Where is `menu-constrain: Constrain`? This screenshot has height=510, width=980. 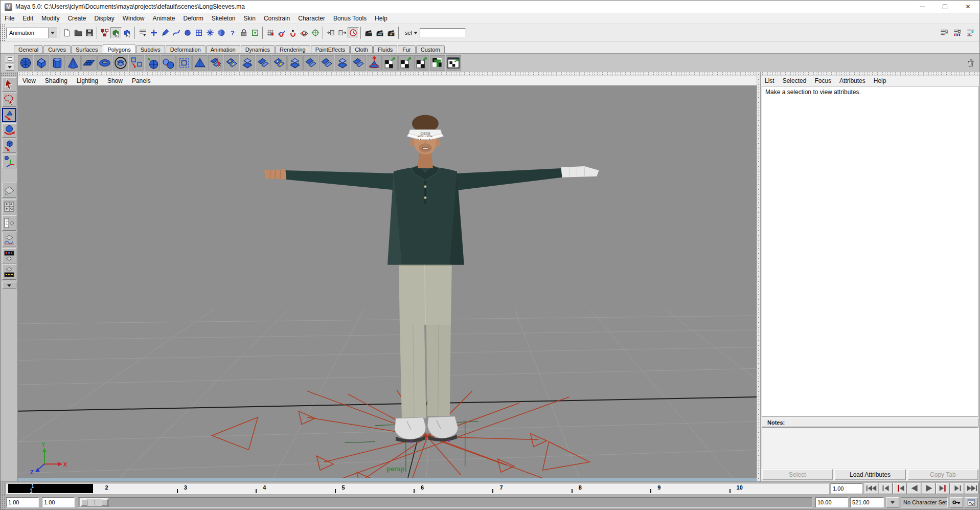 menu-constrain: Constrain is located at coordinates (277, 18).